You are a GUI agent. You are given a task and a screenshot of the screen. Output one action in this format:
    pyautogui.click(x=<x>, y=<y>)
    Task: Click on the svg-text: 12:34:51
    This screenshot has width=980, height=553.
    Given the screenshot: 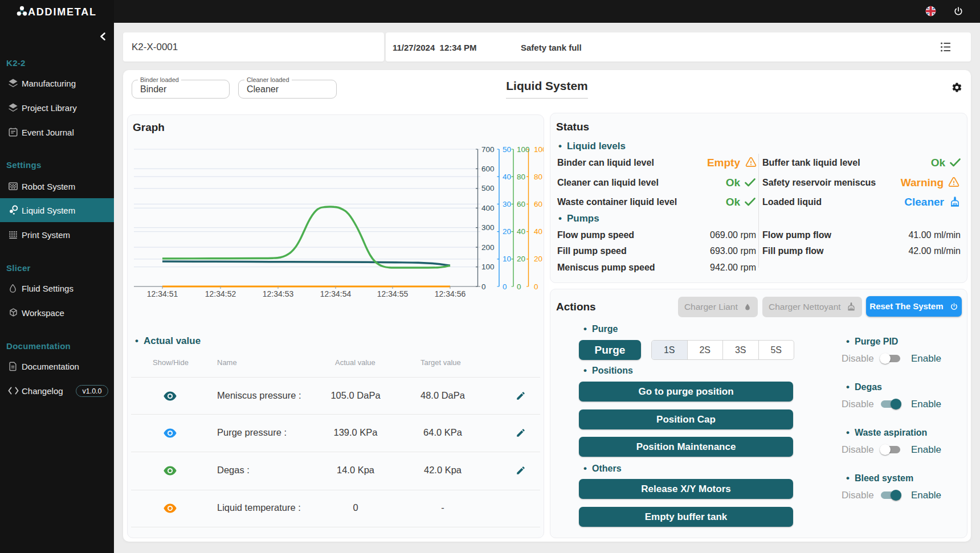 What is the action you would take?
    pyautogui.click(x=163, y=294)
    